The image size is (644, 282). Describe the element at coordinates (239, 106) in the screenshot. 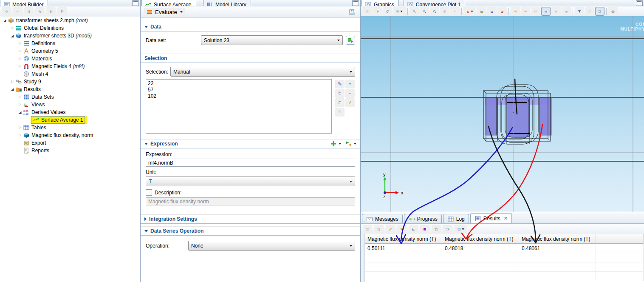

I see `selection-entity-list: 2257102` at that location.